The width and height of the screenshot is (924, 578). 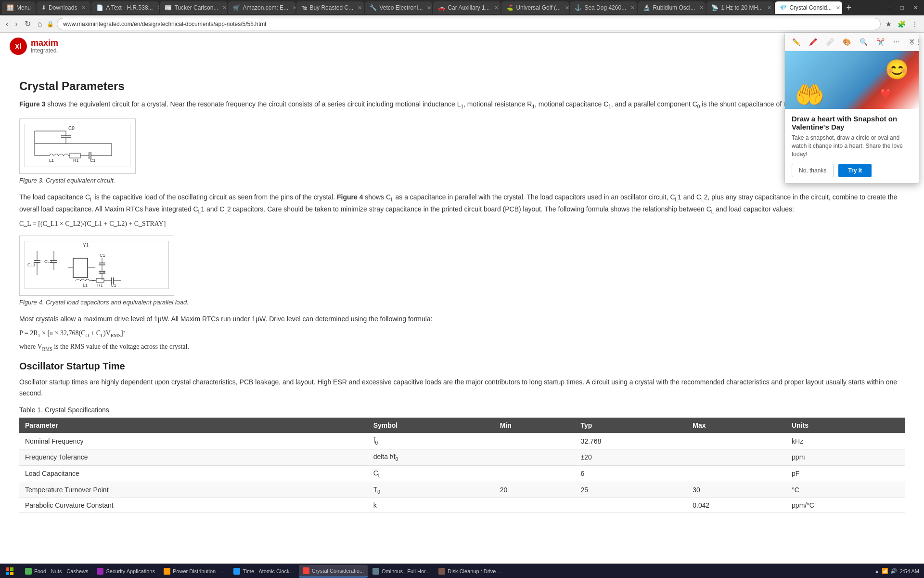 I want to click on taskbar-item-icon, so click(x=28, y=571).